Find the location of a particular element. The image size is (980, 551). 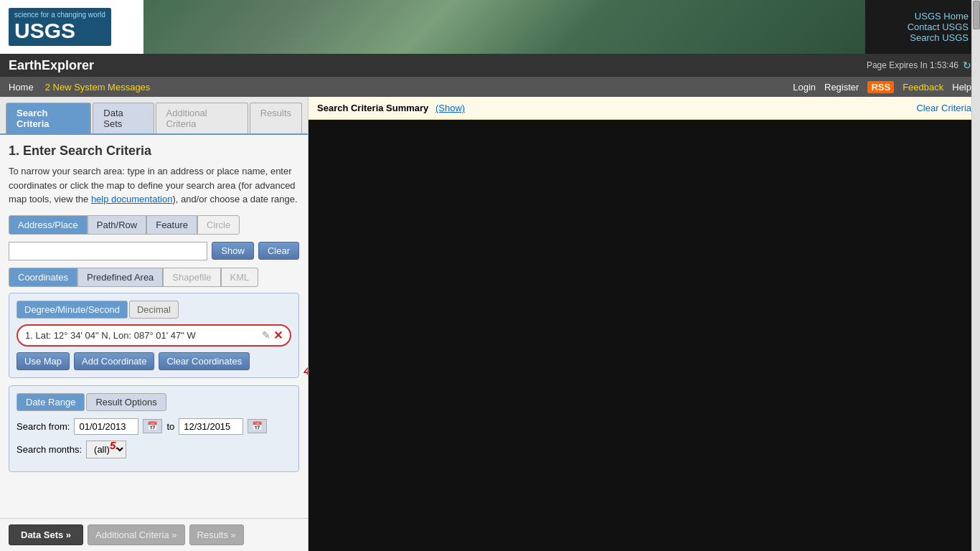

tab-additional-criteria: Additional Criteria is located at coordinates (202, 118).